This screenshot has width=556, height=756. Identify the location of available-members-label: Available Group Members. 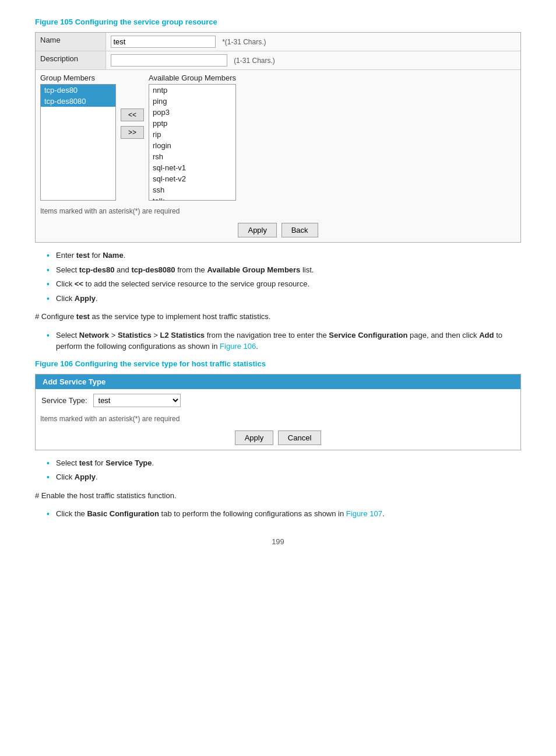
(192, 78).